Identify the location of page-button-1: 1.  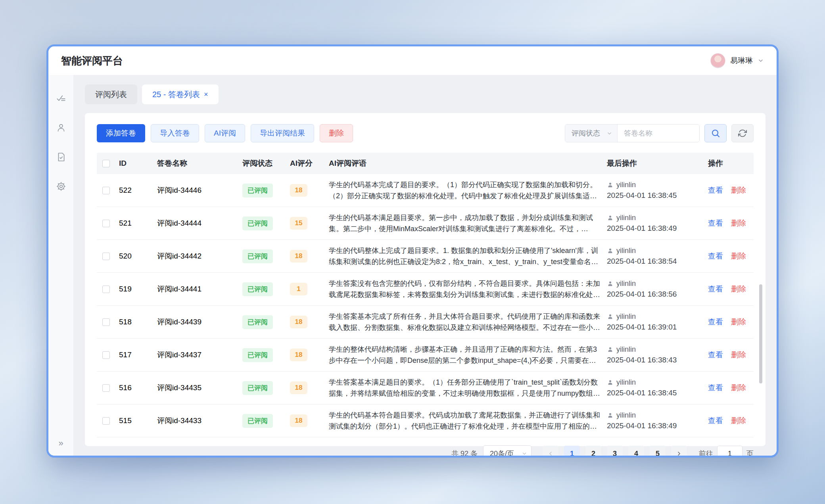
(572, 452).